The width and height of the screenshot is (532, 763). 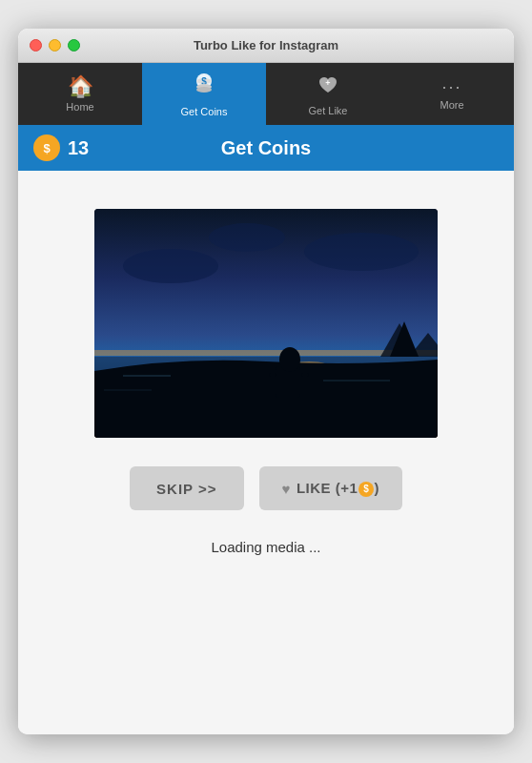 I want to click on like-button: ♥ LIKE (+1$), so click(x=331, y=488).